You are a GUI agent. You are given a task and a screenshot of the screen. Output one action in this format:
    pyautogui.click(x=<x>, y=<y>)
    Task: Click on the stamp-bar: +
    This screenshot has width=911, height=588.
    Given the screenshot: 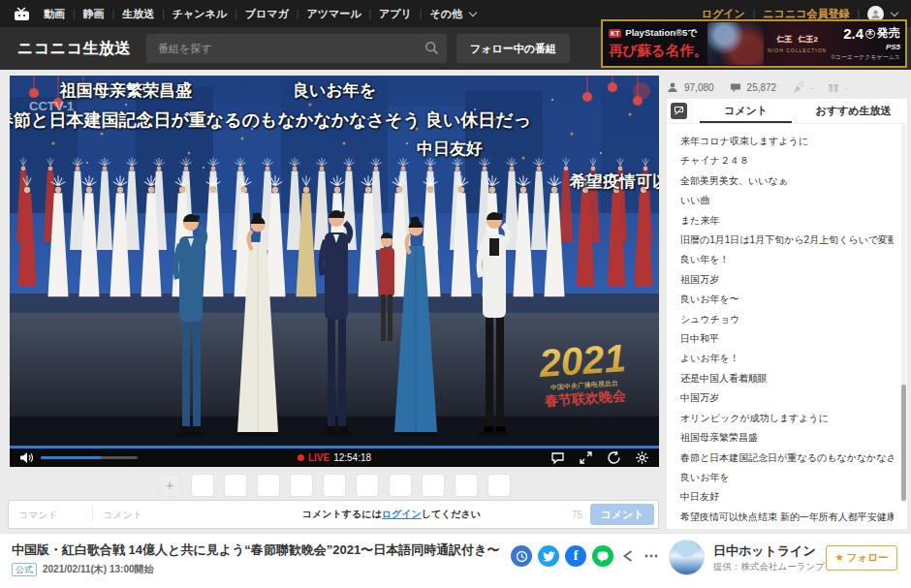 What is the action you would take?
    pyautogui.click(x=334, y=485)
    